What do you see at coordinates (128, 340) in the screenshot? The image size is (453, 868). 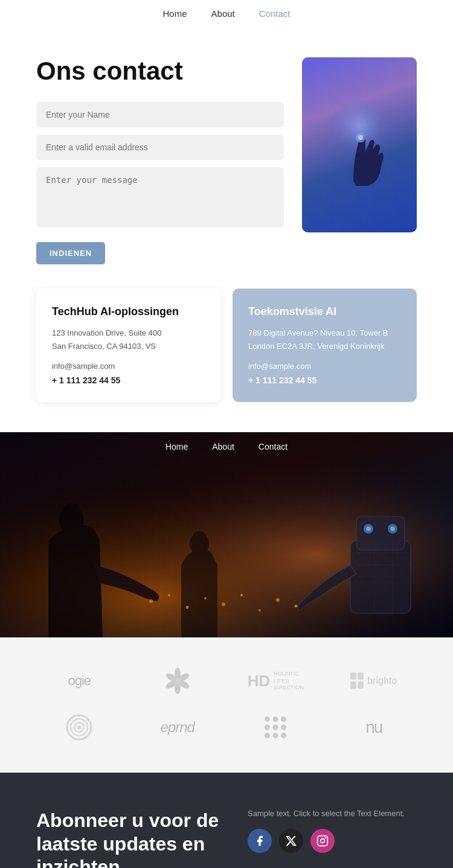 I see `card-techhub-address: 123 Innovation Drive, Suite 400 San Fran…` at bounding box center [128, 340].